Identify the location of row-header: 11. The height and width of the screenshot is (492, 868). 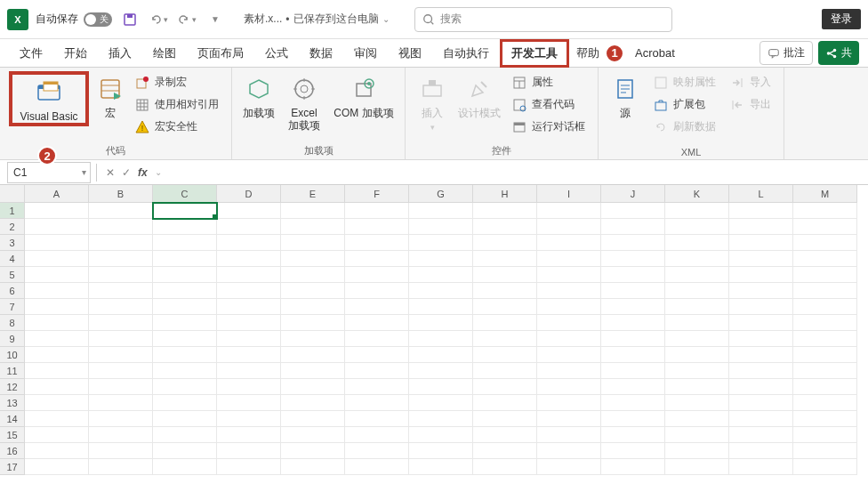
(12, 371).